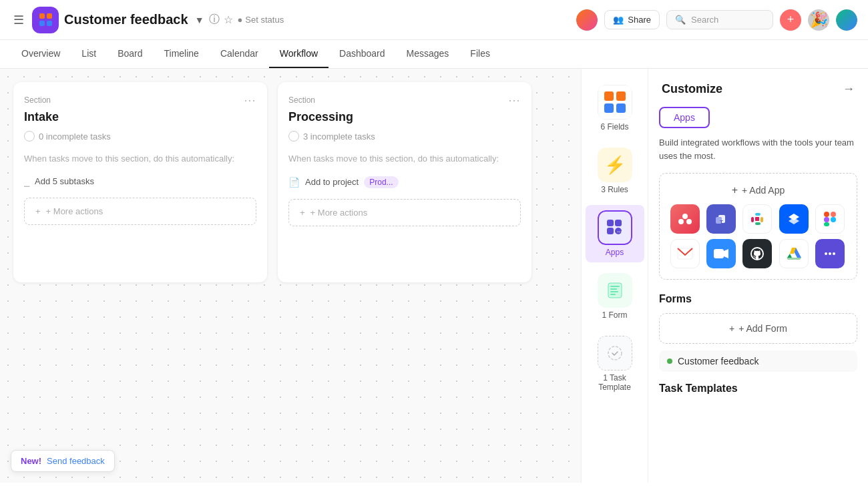 This screenshot has height=486, width=868. What do you see at coordinates (758, 361) in the screenshot?
I see `form-item-customer-feedback: Customer feedback` at bounding box center [758, 361].